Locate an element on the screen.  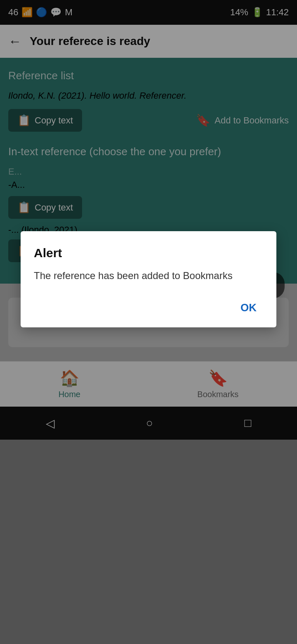
alert-ok-button: OK is located at coordinates (248, 308).